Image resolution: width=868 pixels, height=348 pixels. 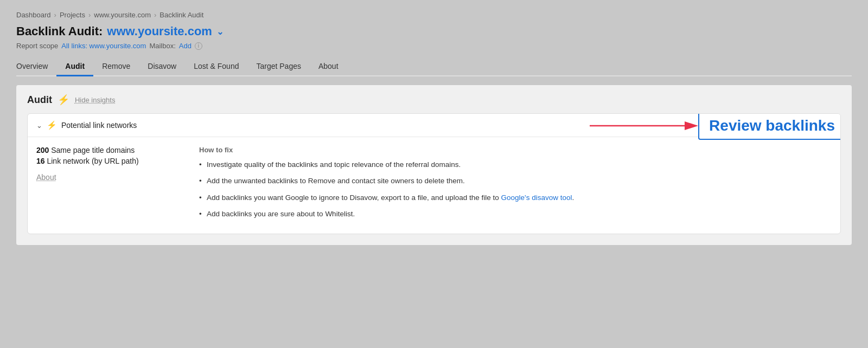 I want to click on about-link: About, so click(x=47, y=177).